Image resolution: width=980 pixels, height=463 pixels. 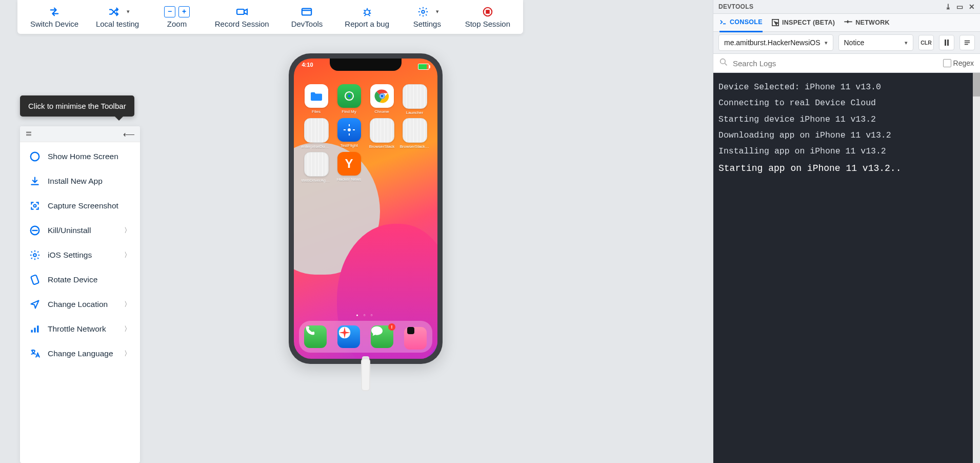 I want to click on app-webdriveragen-: WebDriverAgen..., so click(x=316, y=167).